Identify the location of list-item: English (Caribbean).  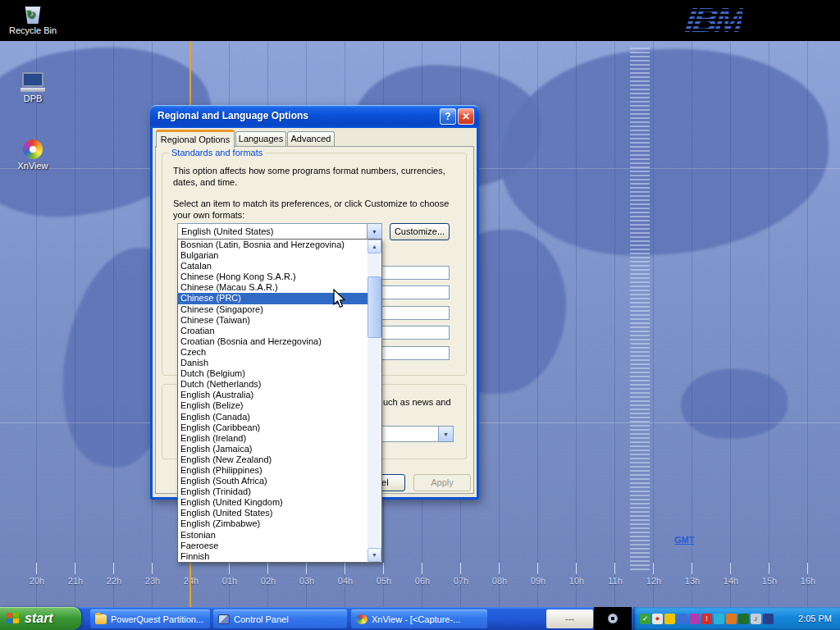
(272, 428).